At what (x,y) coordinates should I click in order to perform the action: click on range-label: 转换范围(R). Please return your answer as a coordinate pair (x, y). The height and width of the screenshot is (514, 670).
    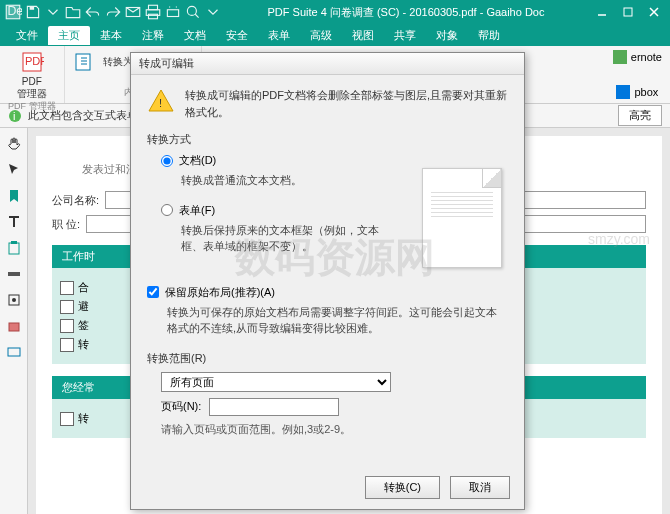
    Looking at the image, I should click on (328, 358).